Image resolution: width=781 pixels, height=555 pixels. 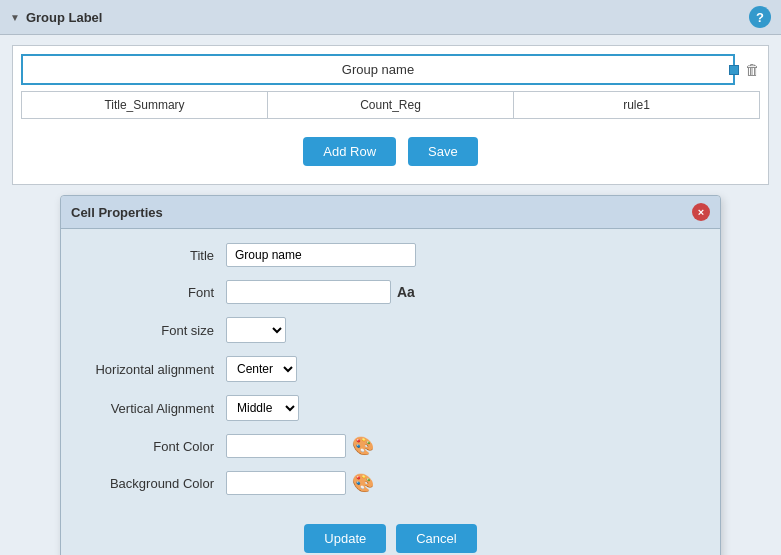 I want to click on valign-label: Vertical Alignment, so click(x=154, y=408).